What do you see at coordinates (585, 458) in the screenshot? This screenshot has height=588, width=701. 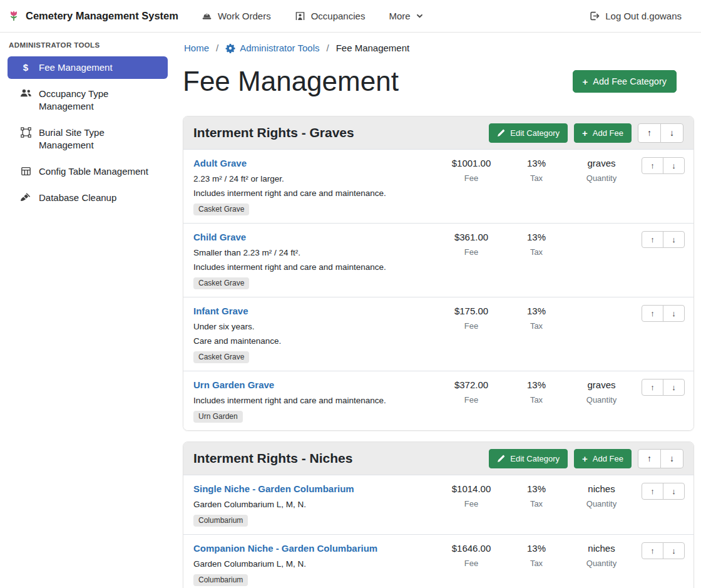 I see `plus-icon: +` at bounding box center [585, 458].